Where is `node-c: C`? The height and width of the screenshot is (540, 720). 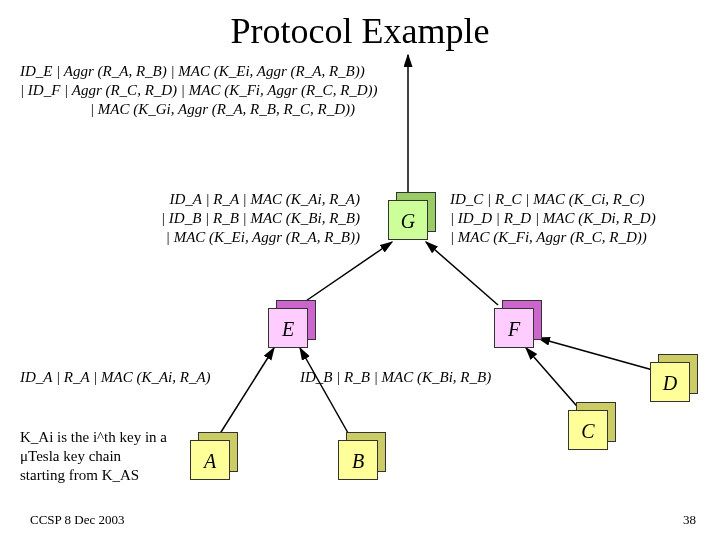 node-c: C is located at coordinates (588, 430).